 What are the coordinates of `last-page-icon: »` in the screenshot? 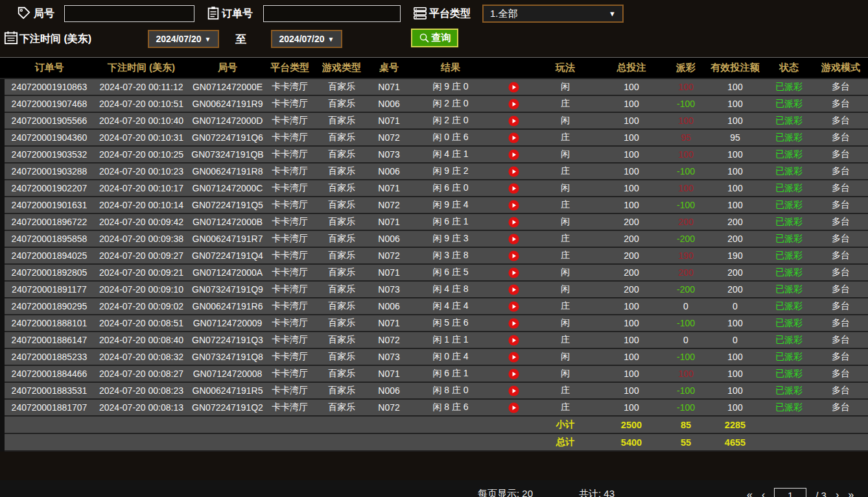 It's located at (850, 493).